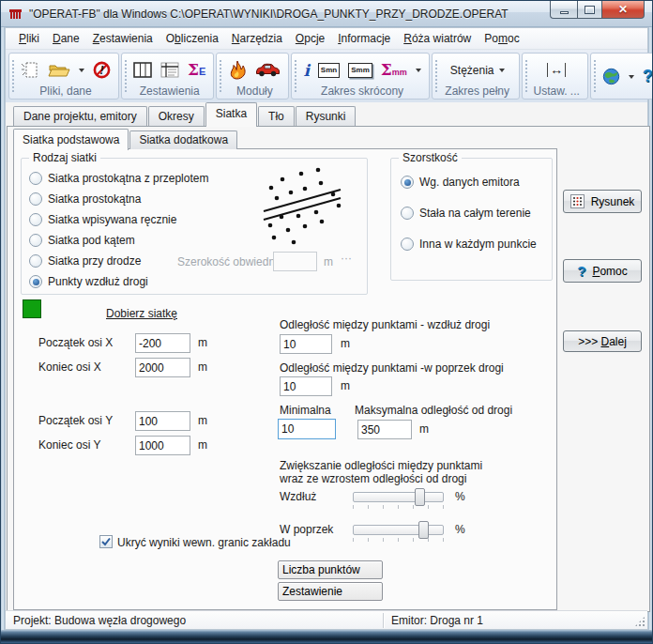 The image size is (653, 644). What do you see at coordinates (30, 70) in the screenshot?
I see `new-file-icon` at bounding box center [30, 70].